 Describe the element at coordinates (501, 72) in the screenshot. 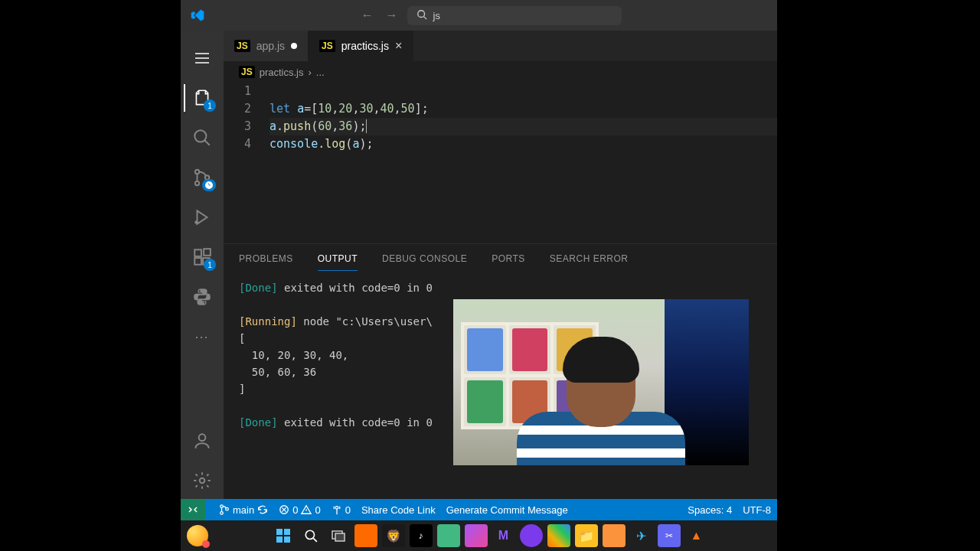

I see `breadcrumb: JS practics.js › ...` at that location.